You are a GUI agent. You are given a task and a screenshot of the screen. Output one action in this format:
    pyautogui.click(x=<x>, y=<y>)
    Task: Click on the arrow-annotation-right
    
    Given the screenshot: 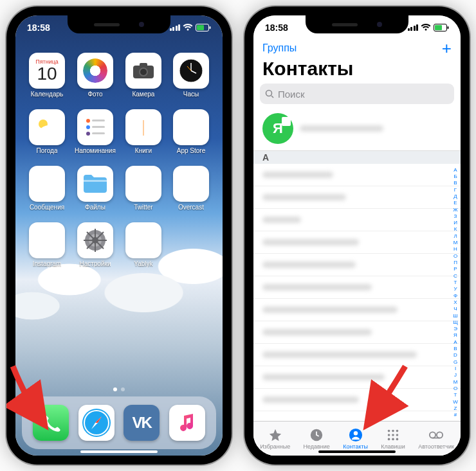 What is the action you would take?
    pyautogui.click(x=383, y=395)
    